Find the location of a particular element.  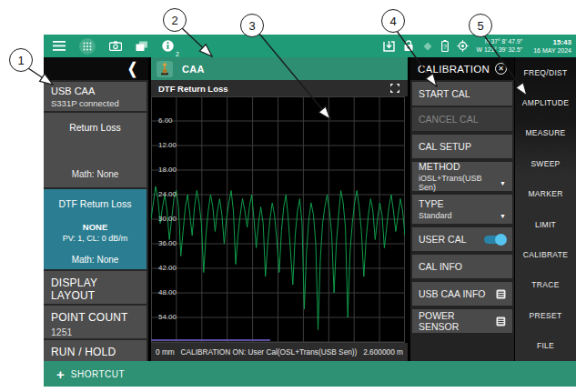

nav-item-measure: MEASURE is located at coordinates (546, 133).